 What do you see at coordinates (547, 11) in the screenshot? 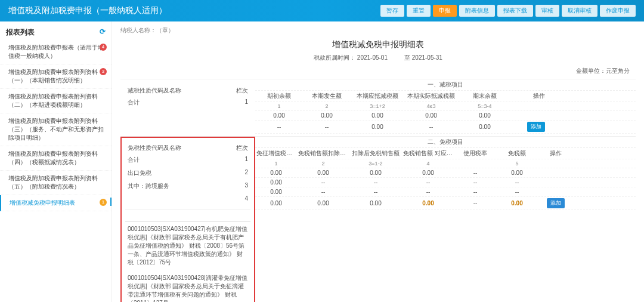
I see `header-btn-5: 审核` at bounding box center [547, 11].